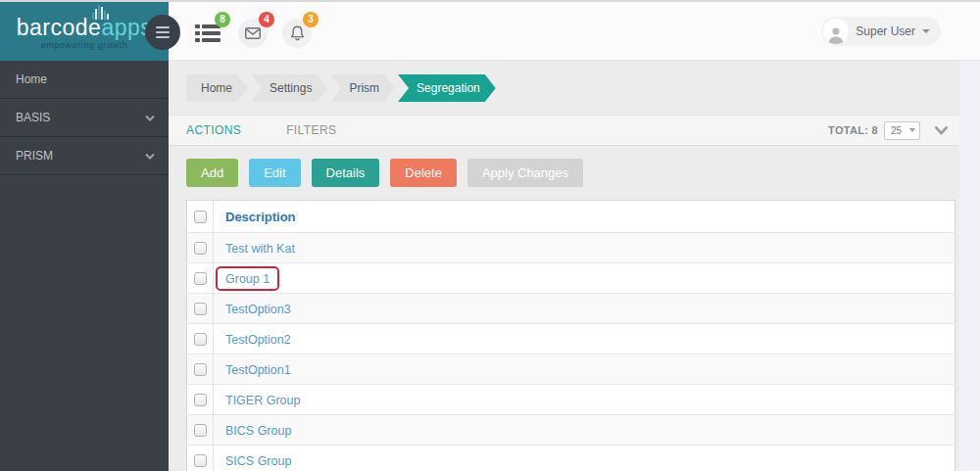 This screenshot has height=471, width=980. Describe the element at coordinates (571, 400) in the screenshot. I see `table-row: TIGER Group` at that location.